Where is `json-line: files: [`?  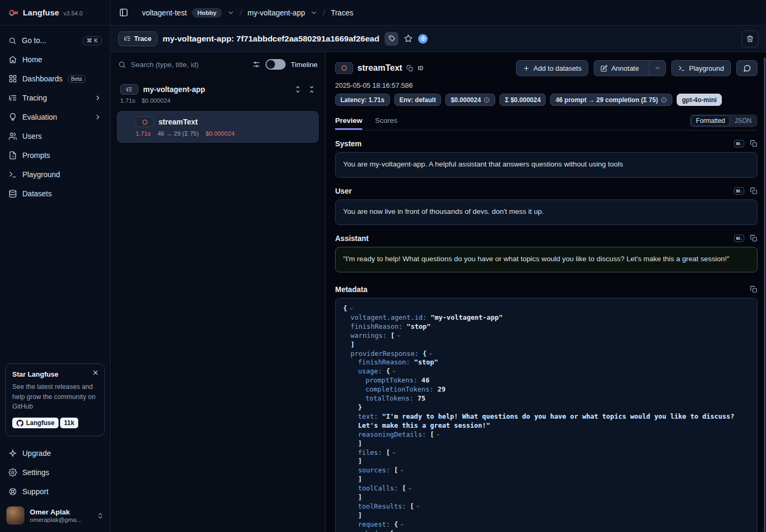 json-line: files: [ is located at coordinates (543, 453).